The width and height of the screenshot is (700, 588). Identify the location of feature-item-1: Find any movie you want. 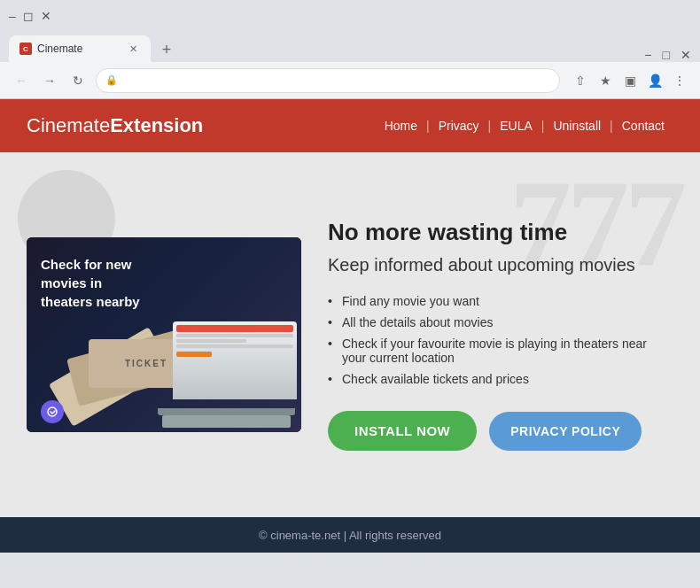
(501, 301).